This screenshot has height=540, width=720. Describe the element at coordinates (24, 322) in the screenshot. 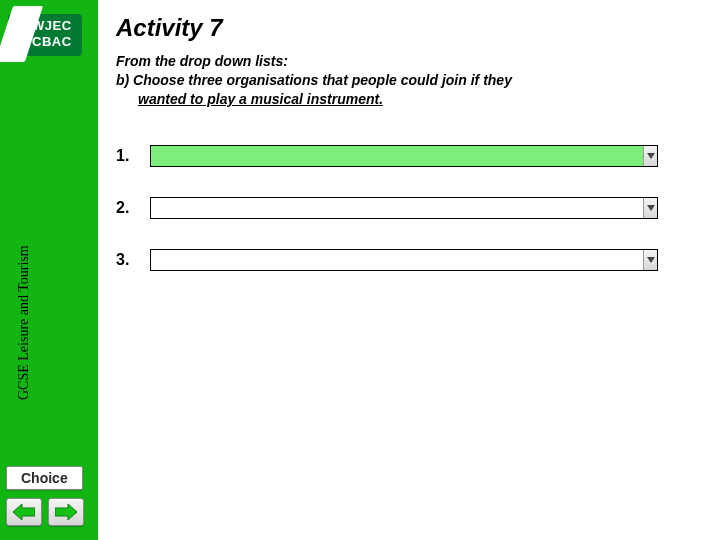

I see `course-vertical-label: GCSE Leisure and Tourism` at that location.